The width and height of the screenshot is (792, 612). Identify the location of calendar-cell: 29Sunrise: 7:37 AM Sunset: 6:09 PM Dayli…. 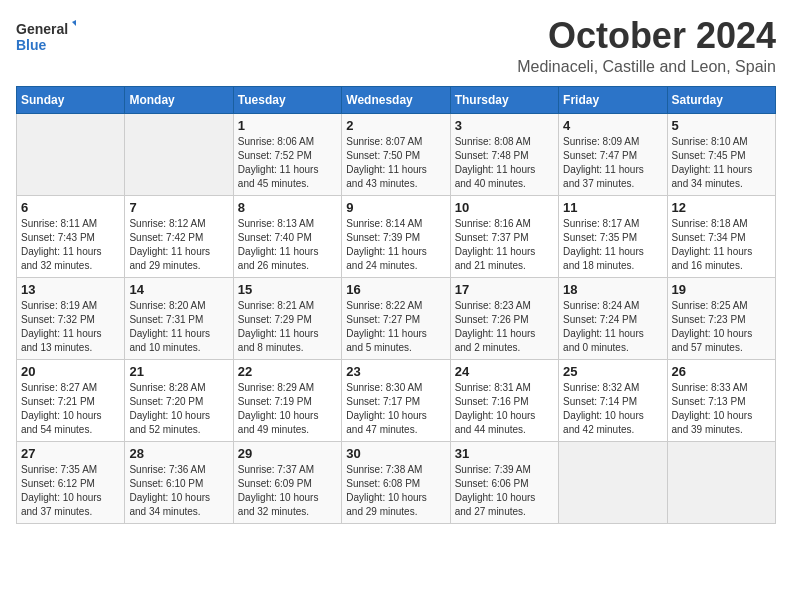
(287, 482).